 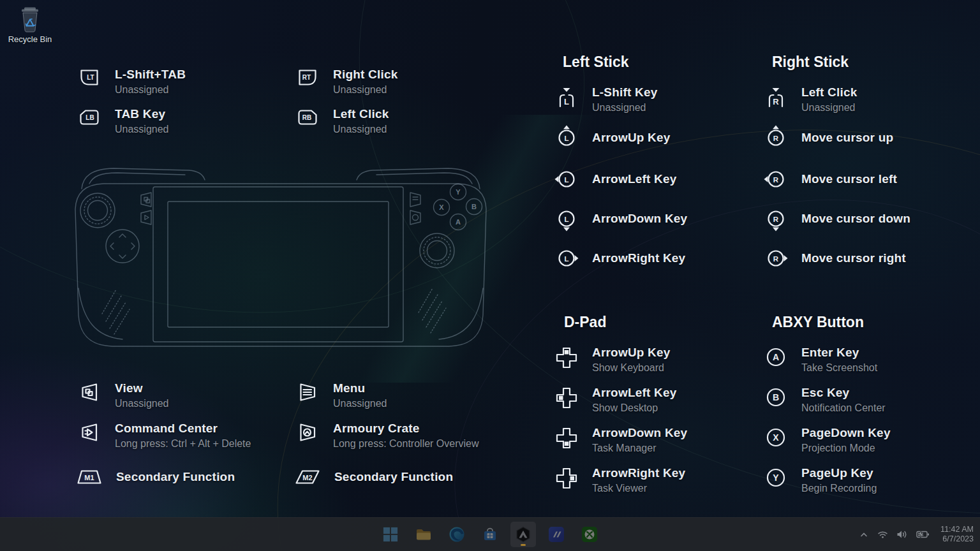 I want to click on stick-left-icon: L, so click(x=567, y=179).